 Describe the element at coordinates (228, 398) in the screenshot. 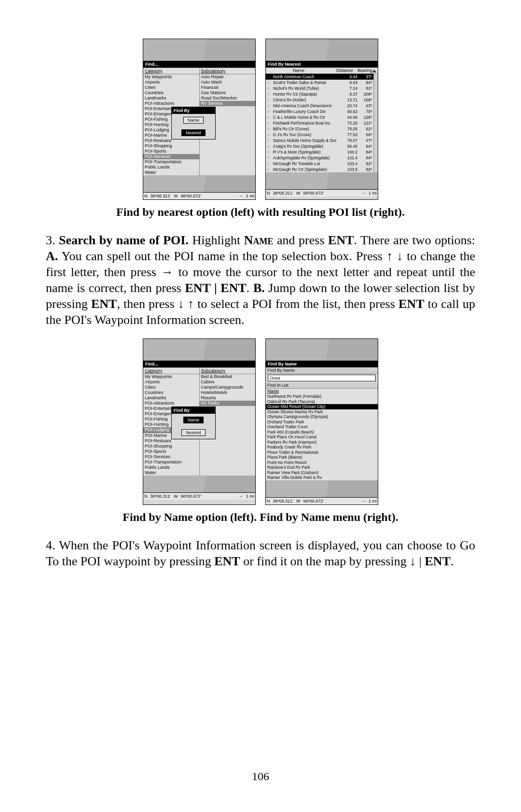

I see `list-item: Resorts` at that location.